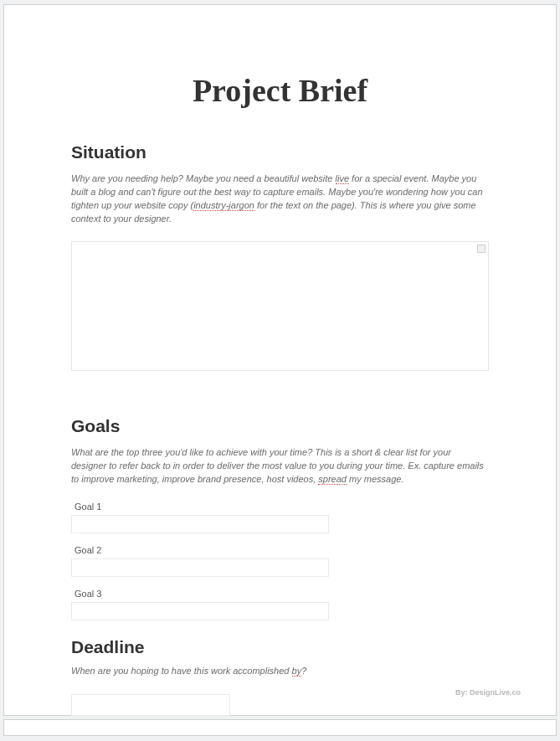 This screenshot has width=560, height=741. Describe the element at coordinates (200, 524) in the screenshot. I see `goal-1-input` at that location.